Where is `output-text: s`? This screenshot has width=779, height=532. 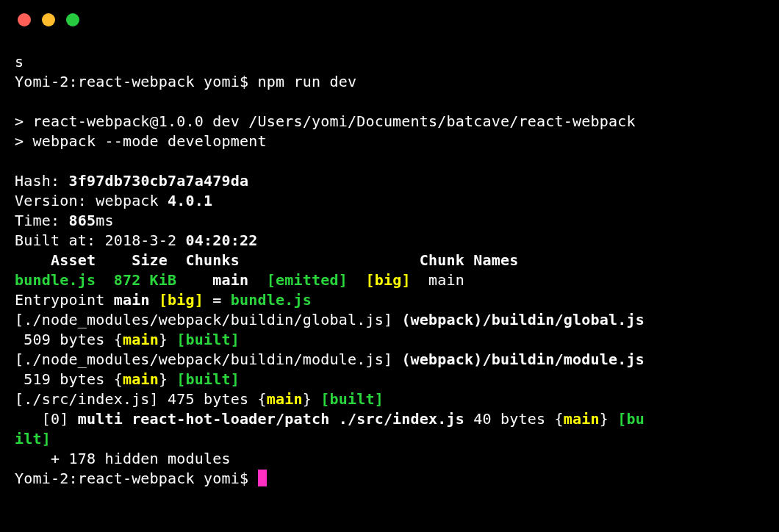
output-text: s is located at coordinates (19, 62).